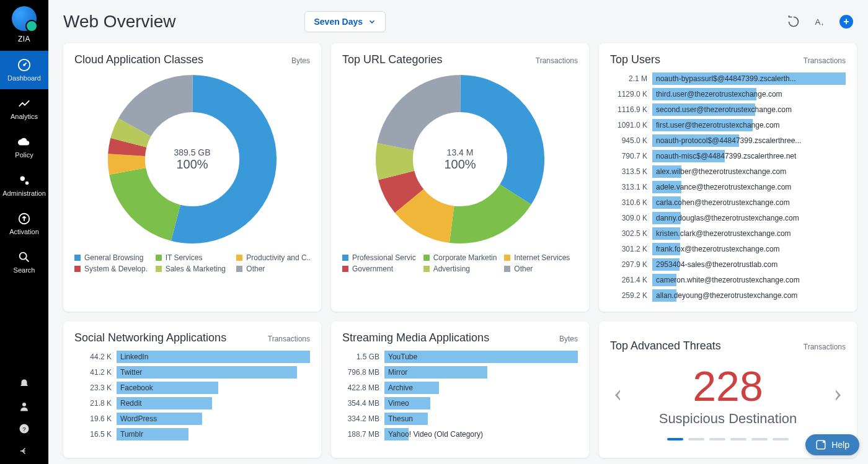  What do you see at coordinates (131, 434) in the screenshot?
I see `bar-label: Tumblr` at bounding box center [131, 434].